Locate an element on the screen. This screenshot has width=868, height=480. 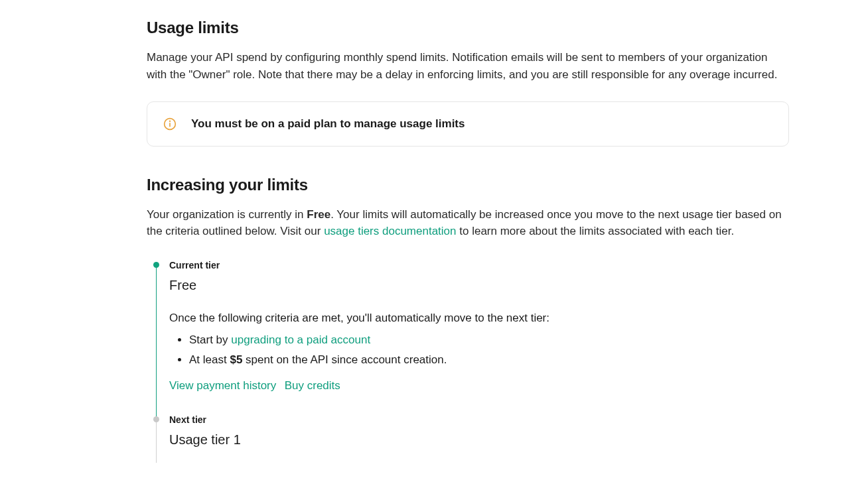
desc-prefix: Your organization is currently in is located at coordinates (227, 215).